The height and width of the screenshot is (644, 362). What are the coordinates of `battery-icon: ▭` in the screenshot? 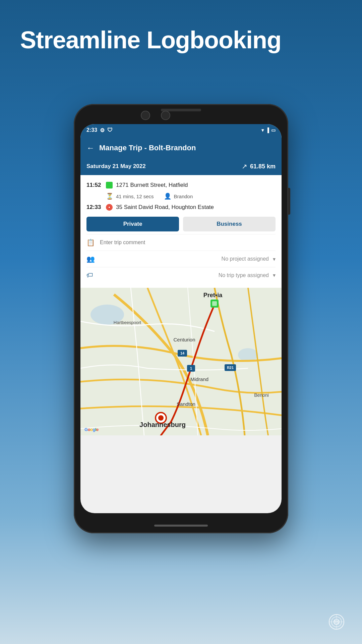 It's located at (274, 130).